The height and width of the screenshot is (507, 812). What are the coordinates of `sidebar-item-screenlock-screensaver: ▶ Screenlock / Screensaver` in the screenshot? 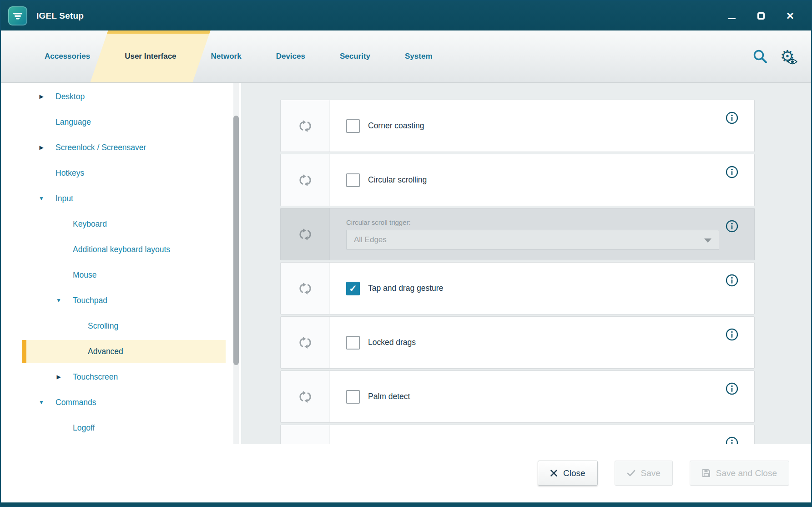 It's located at (121, 147).